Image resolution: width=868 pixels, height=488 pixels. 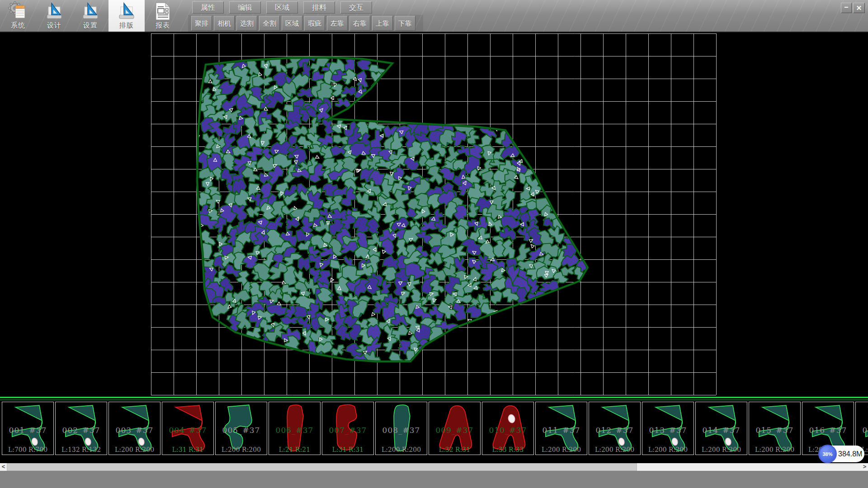 What do you see at coordinates (401, 430) in the screenshot?
I see `piece-label: 008_#37` at bounding box center [401, 430].